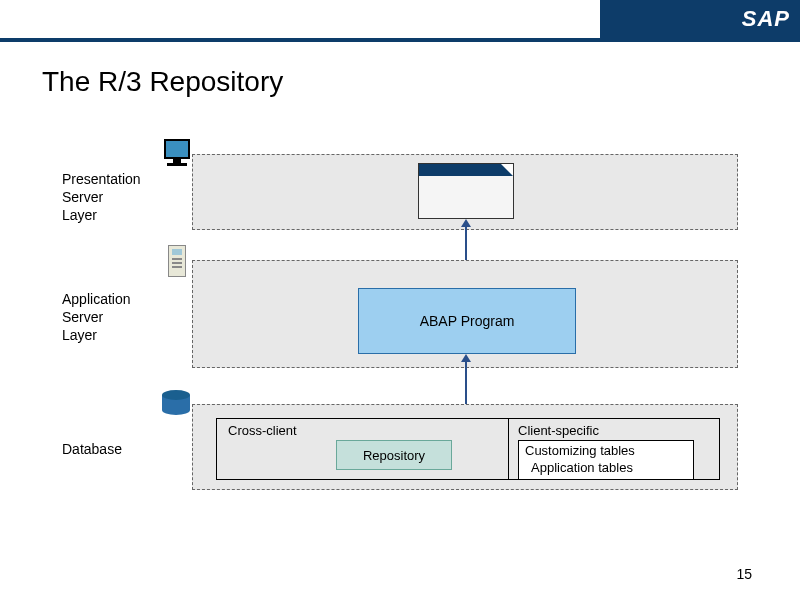 The image size is (800, 600). Describe the element at coordinates (394, 456) in the screenshot. I see `repository-label: Repository` at that location.